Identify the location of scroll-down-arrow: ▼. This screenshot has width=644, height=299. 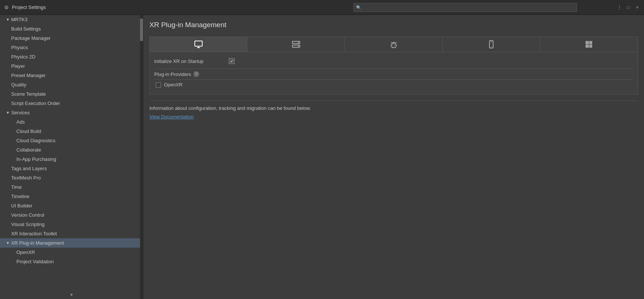
(72, 295).